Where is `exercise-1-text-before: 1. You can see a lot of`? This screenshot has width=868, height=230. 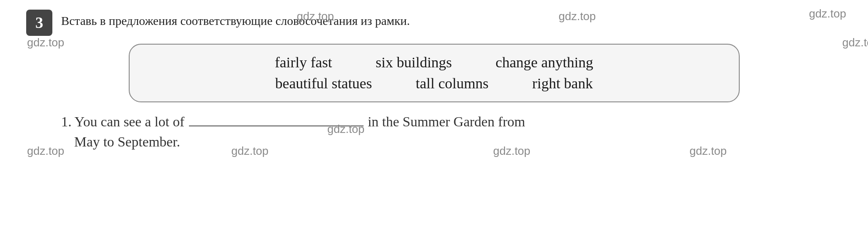
exercise-1-text-before: 1. You can see a lot of is located at coordinates (123, 122).